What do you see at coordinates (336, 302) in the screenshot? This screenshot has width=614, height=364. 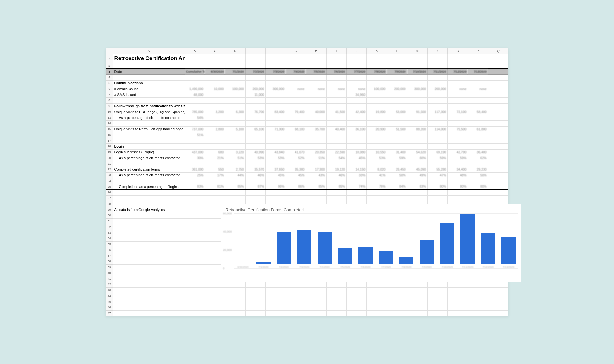 I see `cell-I45` at bounding box center [336, 302].